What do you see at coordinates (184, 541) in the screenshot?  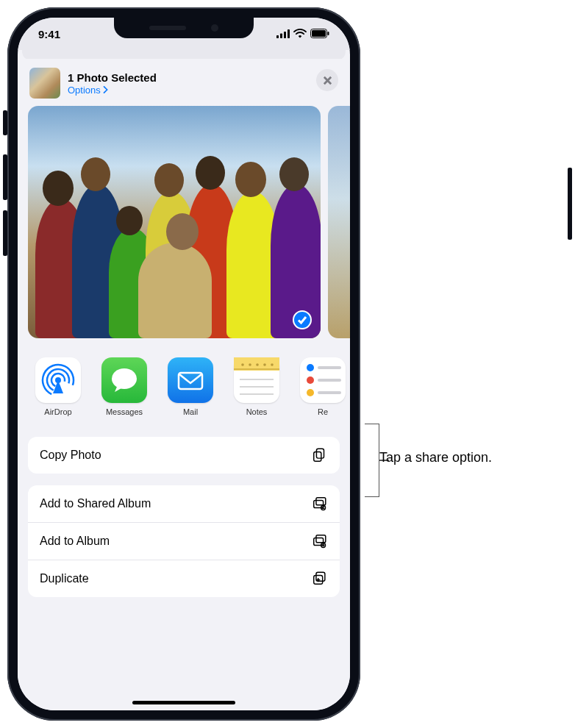 I see `action-add-album: Add to Album` at bounding box center [184, 541].